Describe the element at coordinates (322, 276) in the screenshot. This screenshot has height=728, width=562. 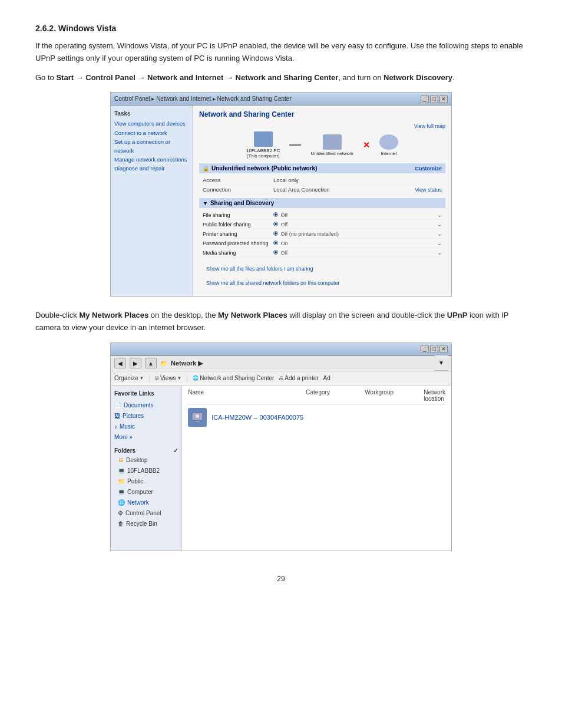
I see `nsc-footer-links: Show me all the files and folders I am s…` at that location.